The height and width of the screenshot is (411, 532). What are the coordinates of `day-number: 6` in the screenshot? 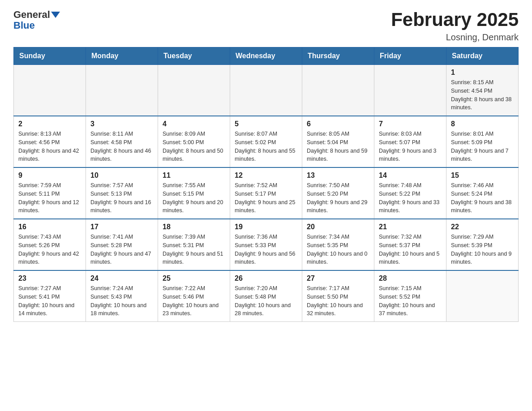 It's located at (338, 124).